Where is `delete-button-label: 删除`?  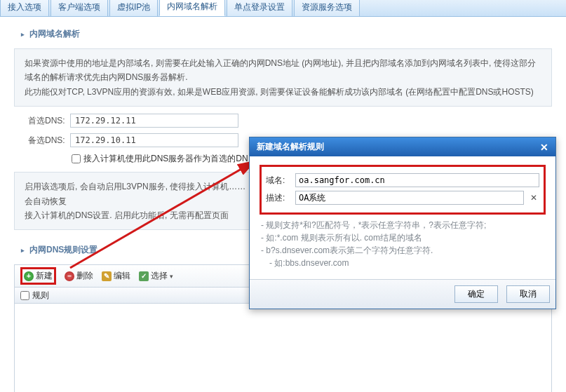
delete-button-label: 删除 is located at coordinates (85, 276).